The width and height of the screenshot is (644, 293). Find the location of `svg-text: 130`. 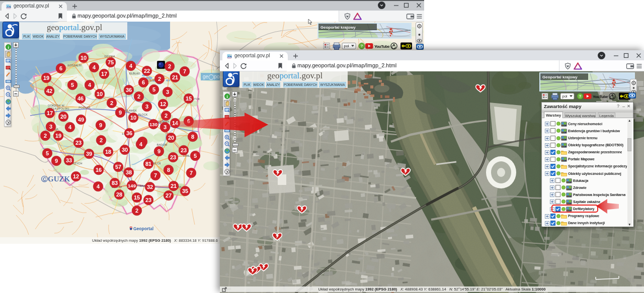

svg-text: 130 is located at coordinates (153, 125).